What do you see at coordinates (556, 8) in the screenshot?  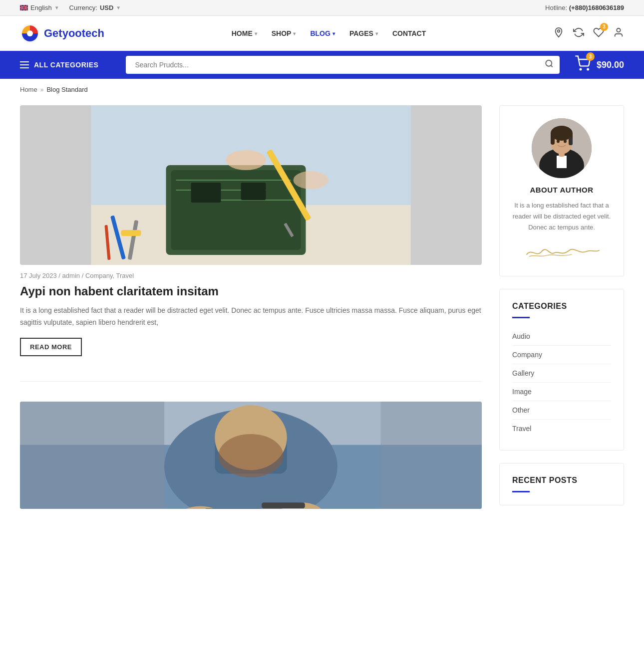 I see `hotline-label: Hotline:` at bounding box center [556, 8].